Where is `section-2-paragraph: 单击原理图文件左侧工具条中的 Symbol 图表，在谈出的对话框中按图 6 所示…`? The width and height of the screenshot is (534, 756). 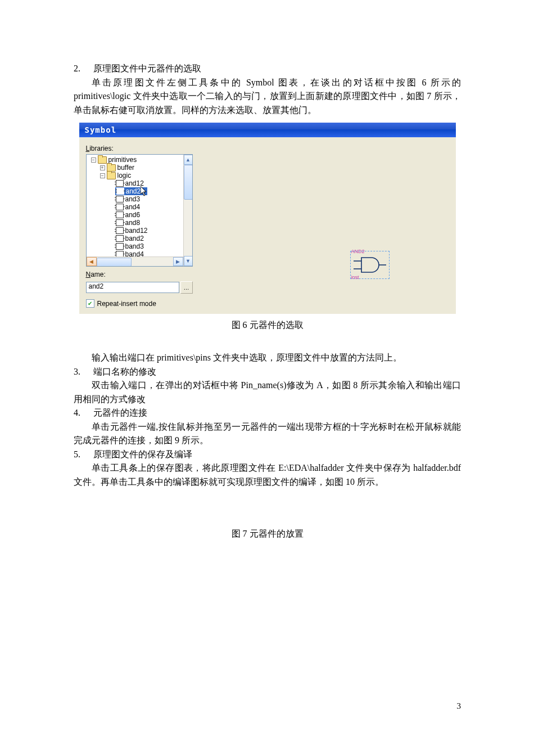
section-2-paragraph: 单击原理图文件左侧工具条中的 Symbol 图表，在谈出的对话框中按图 6 所示… is located at coordinates (268, 97).